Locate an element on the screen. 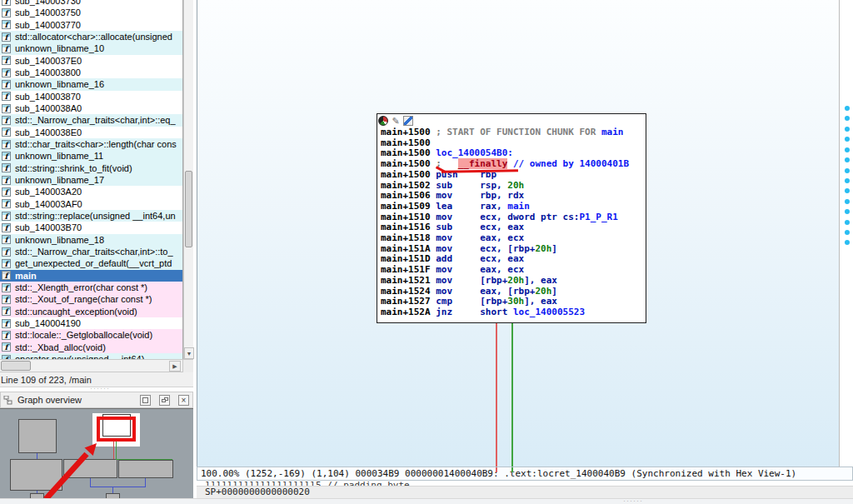 This screenshot has width=853, height=504. basic-block-node: ✎ main+1500 ; START OF FUNCTION CHUNK FO… is located at coordinates (511, 218).